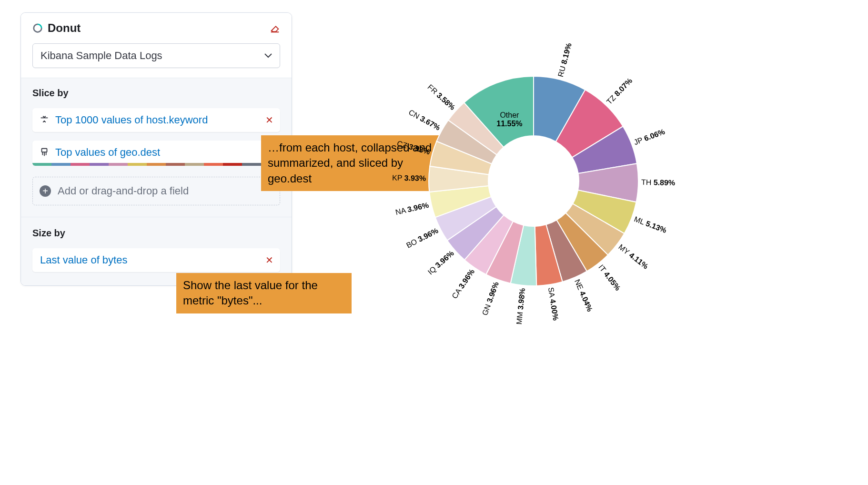 This screenshot has width=868, height=485. I want to click on slice-label: NE 4.04%, so click(584, 295).